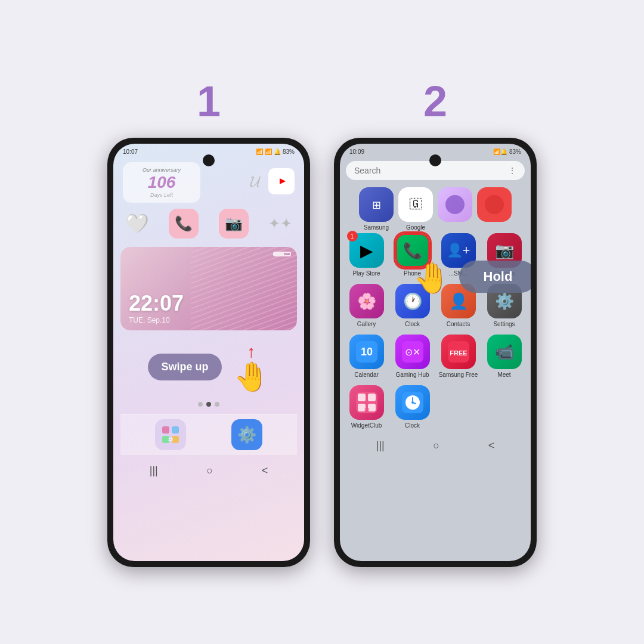 Image resolution: width=644 pixels, height=644 pixels. I want to click on settings-dock-icon: ⚙️, so click(247, 435).